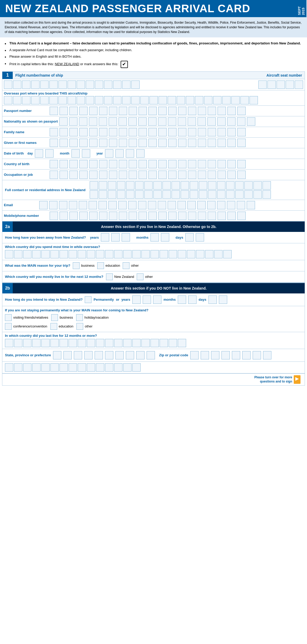 The height and width of the screenshot is (644, 307). I want to click on reason-business-checkbox, so click(76, 266).